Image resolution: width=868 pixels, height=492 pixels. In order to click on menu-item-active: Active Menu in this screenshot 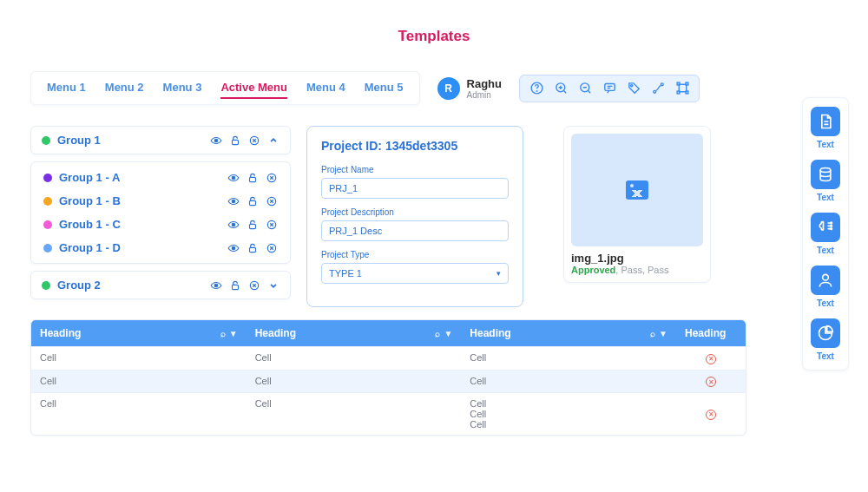, I will do `click(253, 90)`.